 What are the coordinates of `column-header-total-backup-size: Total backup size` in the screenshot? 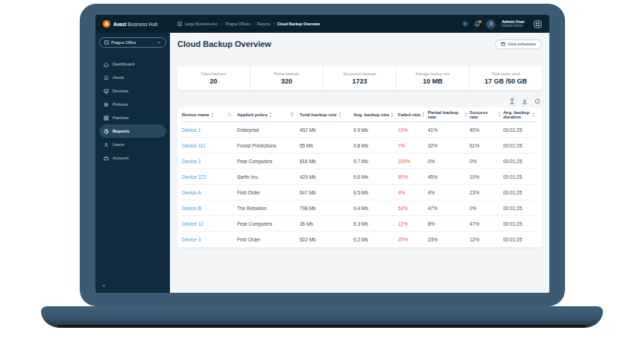 It's located at (326, 115).